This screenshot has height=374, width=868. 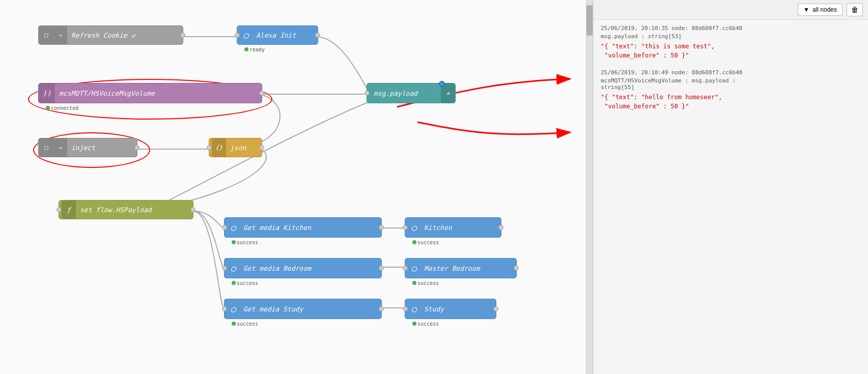 What do you see at coordinates (247, 324) in the screenshot?
I see `study-status: success` at bounding box center [247, 324].